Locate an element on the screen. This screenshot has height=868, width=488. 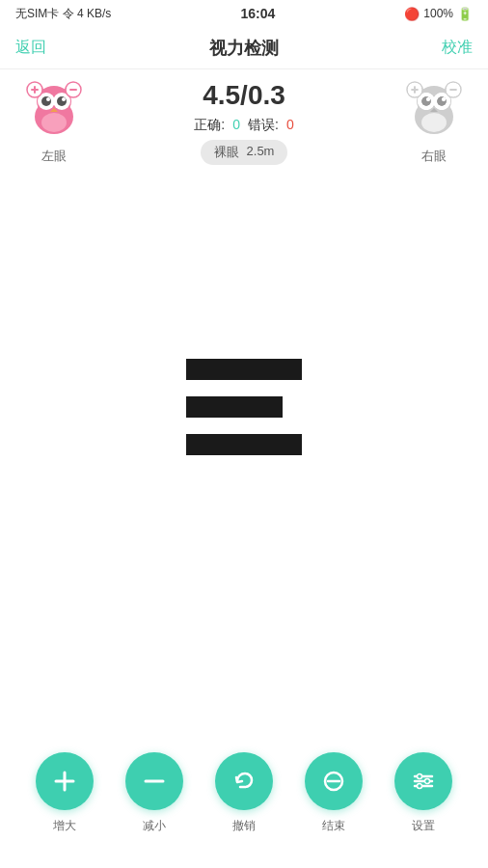
status-right: 🔴 100% 🔋 is located at coordinates (438, 14).